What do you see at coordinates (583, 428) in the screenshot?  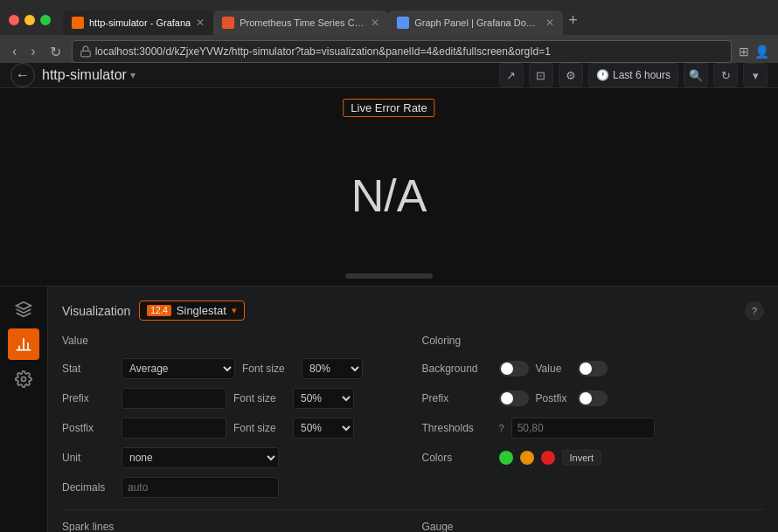 I see `thresholds-input` at bounding box center [583, 428].